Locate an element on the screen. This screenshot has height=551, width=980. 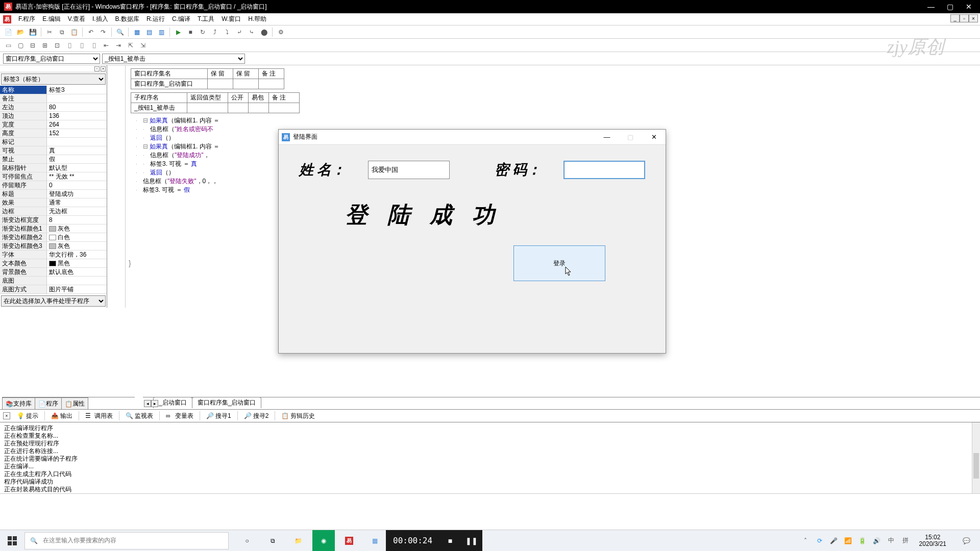
tray-battery-icon: 🔋 is located at coordinates (863, 541).